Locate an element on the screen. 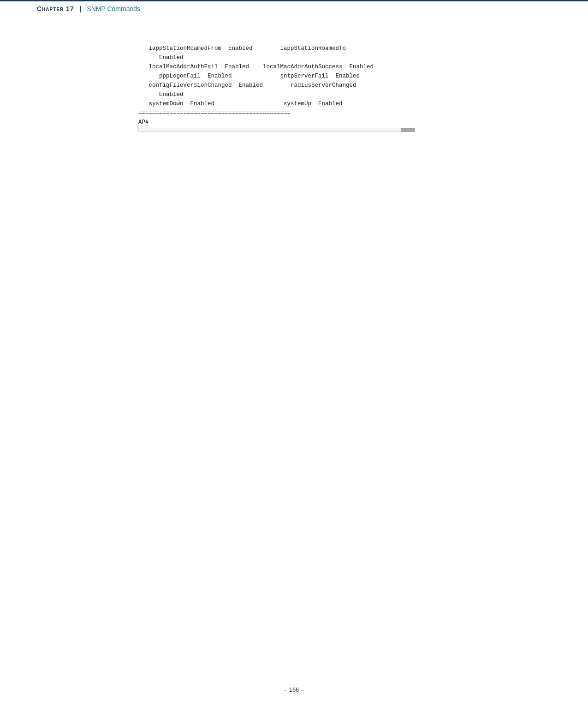 This screenshot has height=707, width=588. scrollbar-thumb is located at coordinates (408, 130).